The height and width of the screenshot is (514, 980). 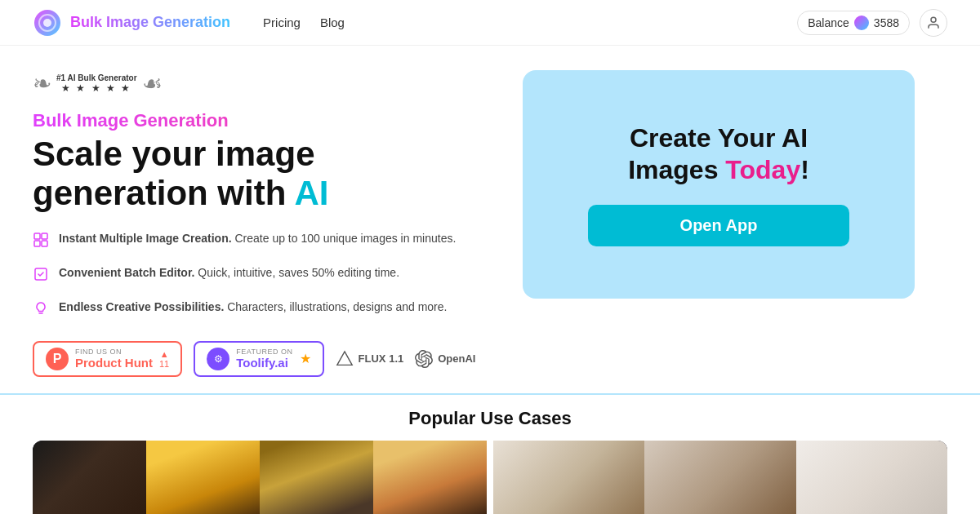 What do you see at coordinates (720, 477) in the screenshot?
I see `gallery-image-chair2` at bounding box center [720, 477].